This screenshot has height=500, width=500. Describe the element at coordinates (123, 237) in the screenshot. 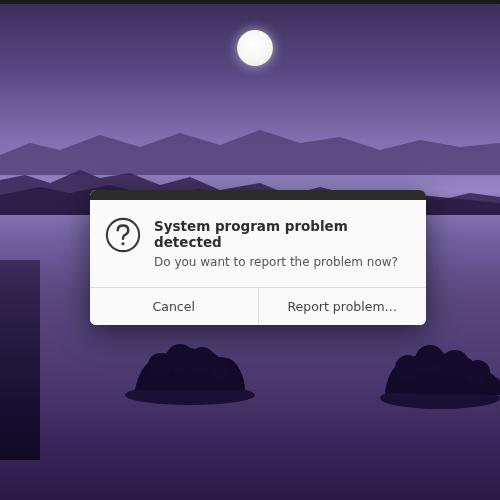

I see `help-icon` at that location.